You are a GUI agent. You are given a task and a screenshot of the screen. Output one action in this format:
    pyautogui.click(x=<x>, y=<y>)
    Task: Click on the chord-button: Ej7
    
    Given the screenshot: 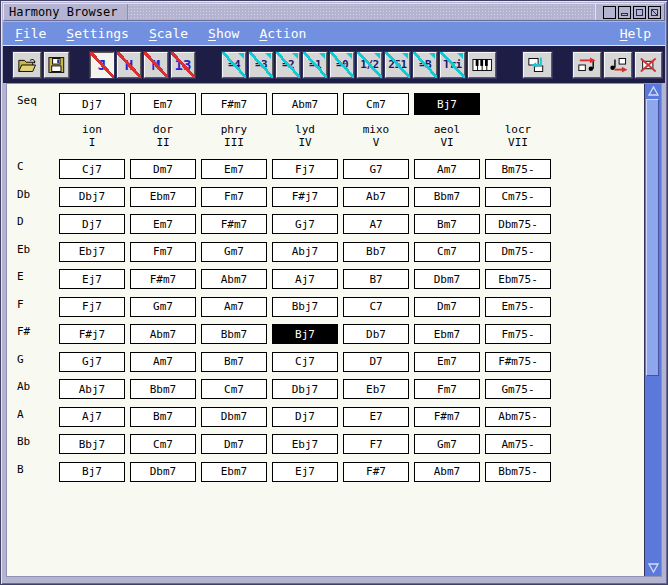 What is the action you would take?
    pyautogui.click(x=92, y=279)
    